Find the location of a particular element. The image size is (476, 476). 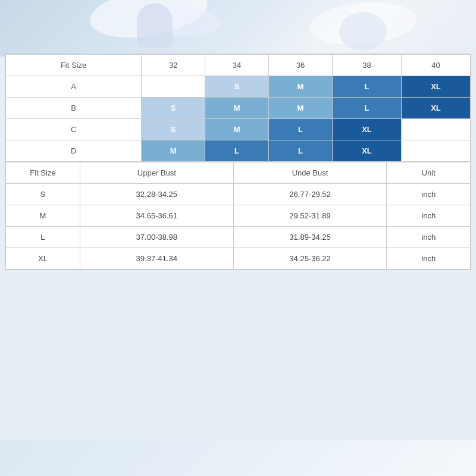

row-a-col2: S is located at coordinates (237, 87).